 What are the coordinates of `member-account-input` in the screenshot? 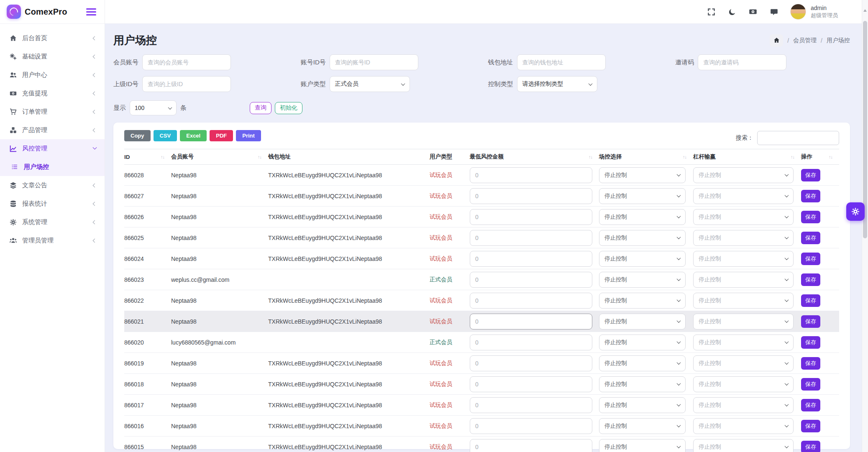 It's located at (187, 62).